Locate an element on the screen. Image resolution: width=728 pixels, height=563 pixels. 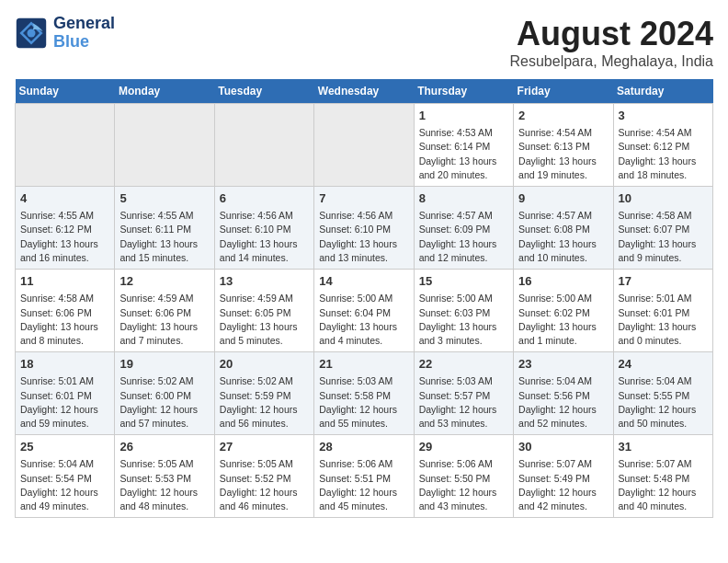
day-info: Sunrise: 4:59 AM Sunset: 6:06 PM Dayligh… is located at coordinates (164, 320).